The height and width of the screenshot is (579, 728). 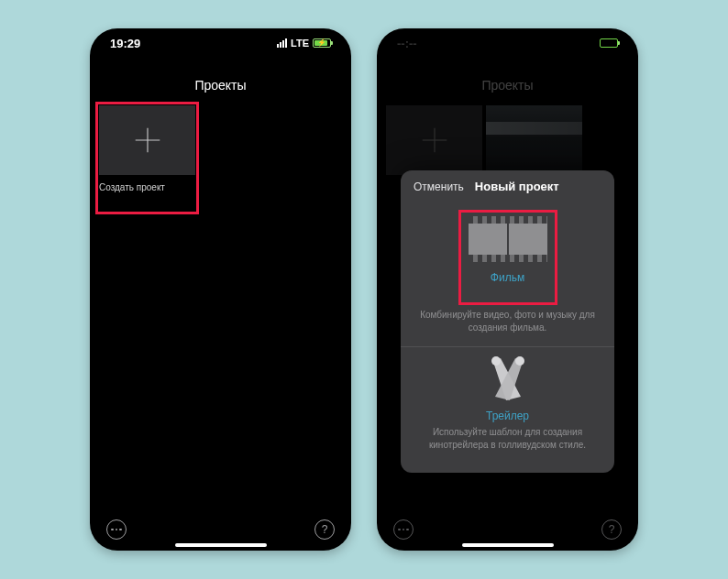 What do you see at coordinates (282, 43) in the screenshot?
I see `signal-icon` at bounding box center [282, 43].